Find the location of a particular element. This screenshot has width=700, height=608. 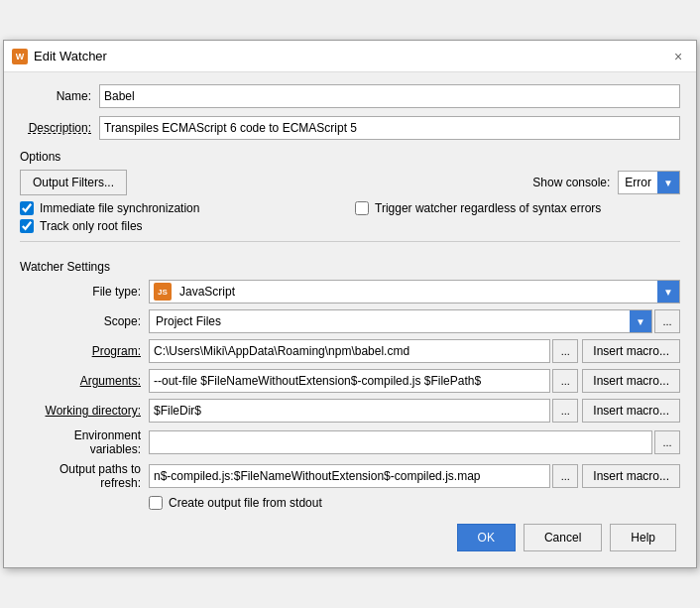

working-dir-label: Working directory: is located at coordinates (84, 411).